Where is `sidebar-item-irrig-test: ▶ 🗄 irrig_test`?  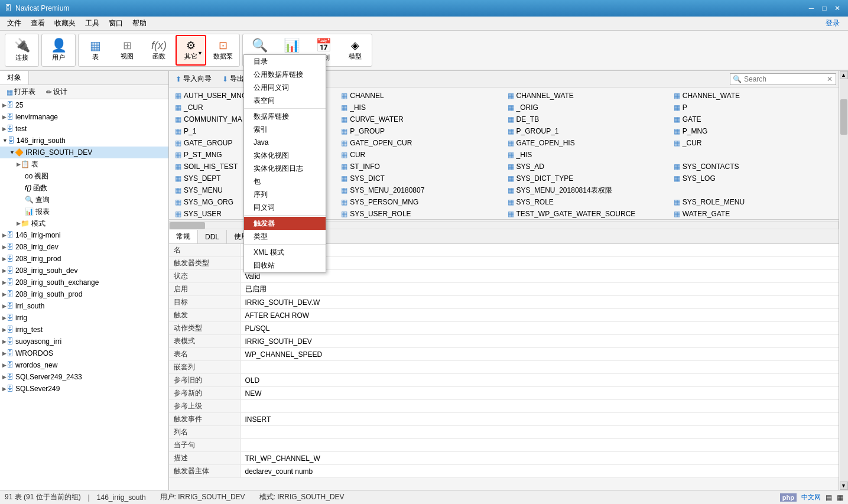
sidebar-item-irrig-test: ▶ 🗄 irrig_test is located at coordinates (84, 330).